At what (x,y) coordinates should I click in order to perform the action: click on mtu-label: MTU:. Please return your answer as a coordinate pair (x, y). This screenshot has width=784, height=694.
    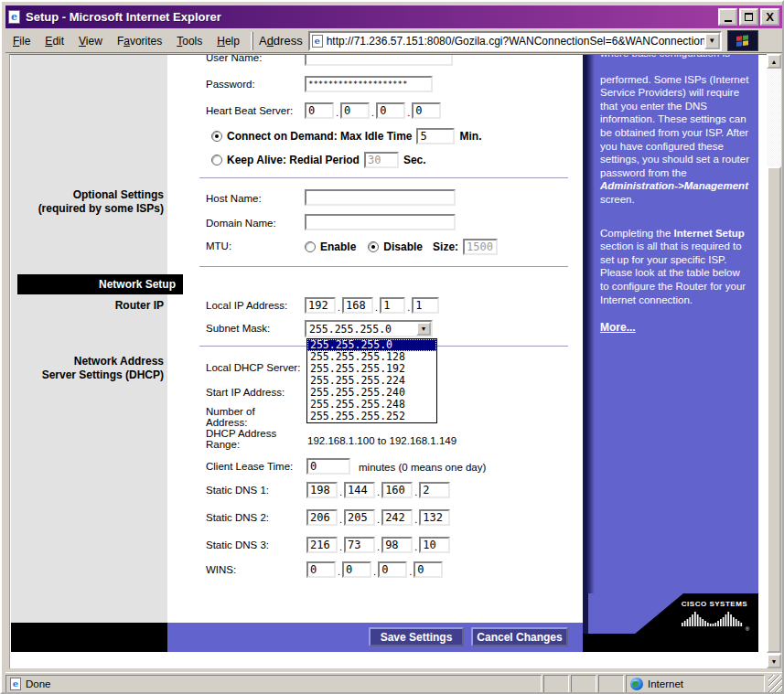
    Looking at the image, I should click on (219, 246).